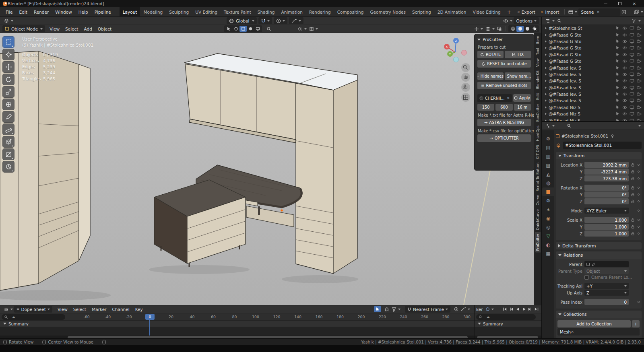 The image size is (644, 352). What do you see at coordinates (550, 126) in the screenshot?
I see `properties-editor-type-button` at bounding box center [550, 126].